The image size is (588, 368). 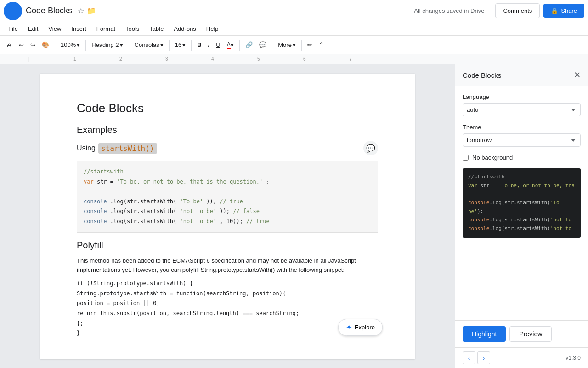 What do you see at coordinates (227, 148) in the screenshot?
I see `using-line: Using startsWith() 💬` at bounding box center [227, 148].